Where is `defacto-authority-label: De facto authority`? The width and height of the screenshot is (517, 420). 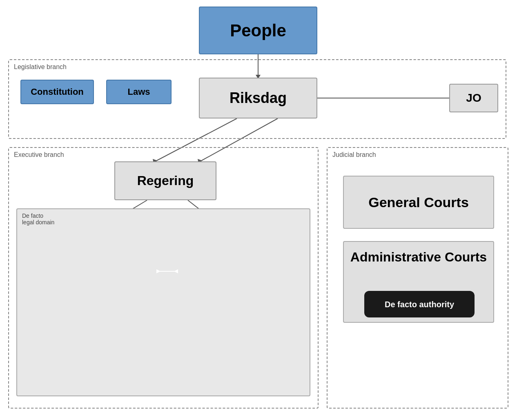 defacto-authority-label: De facto authority is located at coordinates (419, 304).